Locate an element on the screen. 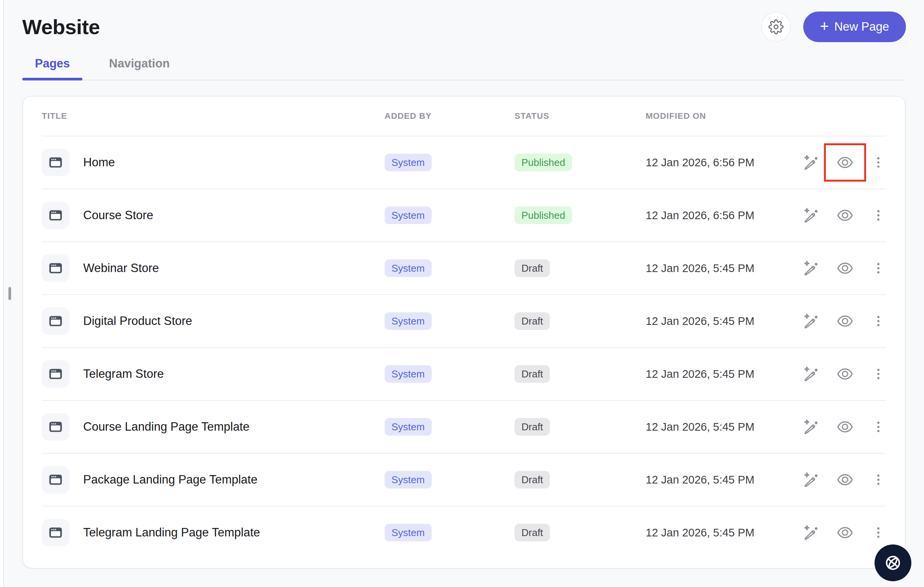  tab-navigation: Navigation is located at coordinates (139, 65).